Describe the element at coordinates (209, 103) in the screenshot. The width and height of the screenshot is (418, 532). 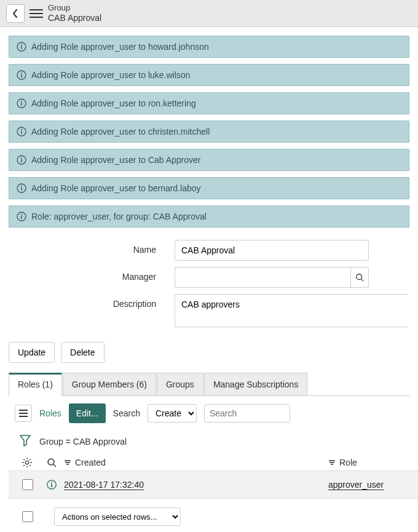
I see `info-message: Adding Role approver_user to ron.ketteri…` at that location.